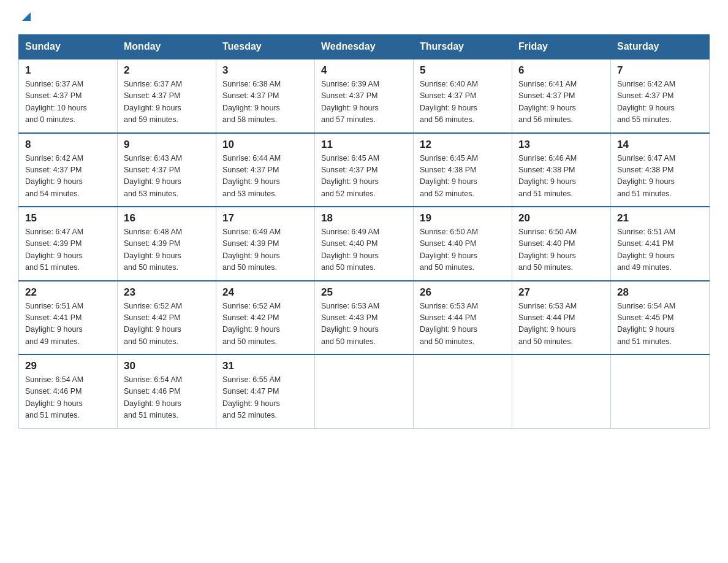 The image size is (728, 563). I want to click on day-number: 17, so click(265, 218).